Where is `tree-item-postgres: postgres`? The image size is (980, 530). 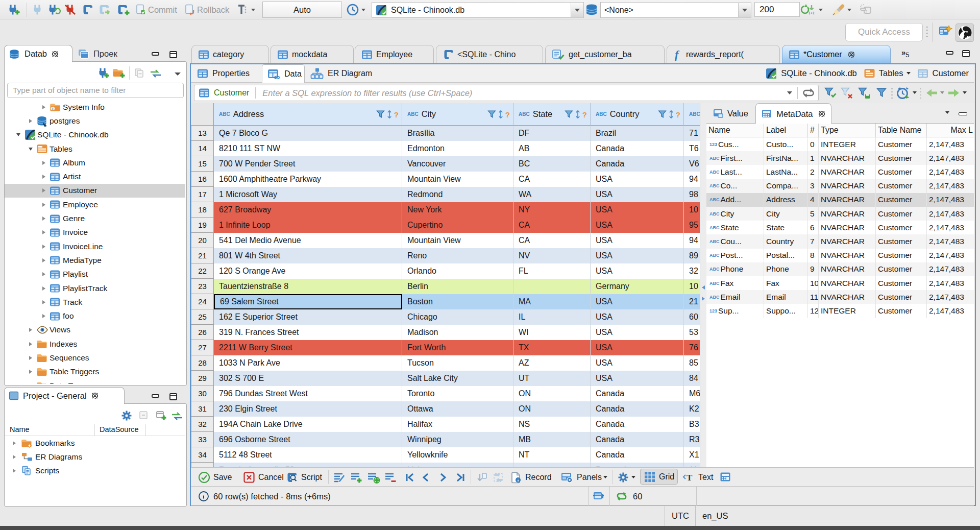 tree-item-postgres: postgres is located at coordinates (95, 121).